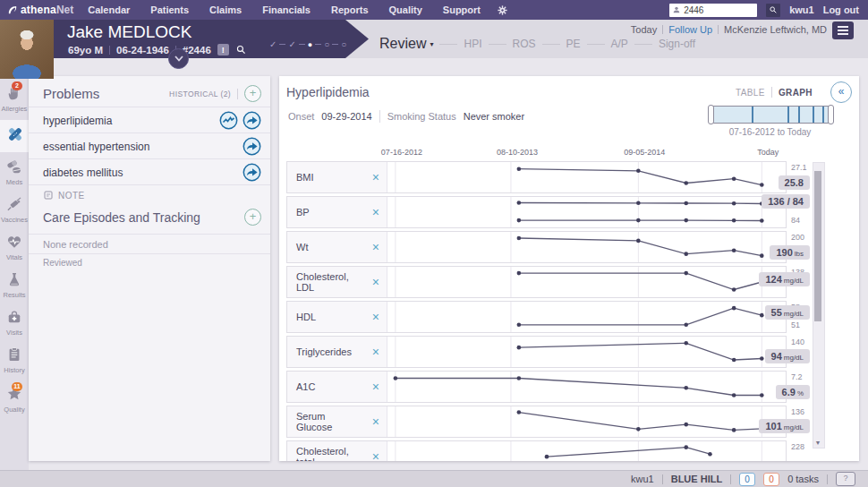 This screenshot has width=868, height=487. Describe the element at coordinates (13, 10) in the screenshot. I see `leaf-icon` at that location.